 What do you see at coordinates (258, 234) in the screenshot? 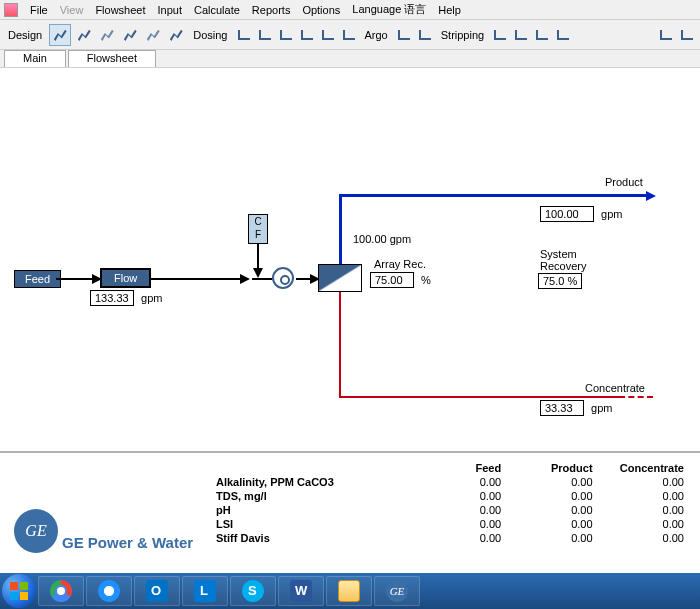
I see `cf-label-f: F` at bounding box center [258, 234].